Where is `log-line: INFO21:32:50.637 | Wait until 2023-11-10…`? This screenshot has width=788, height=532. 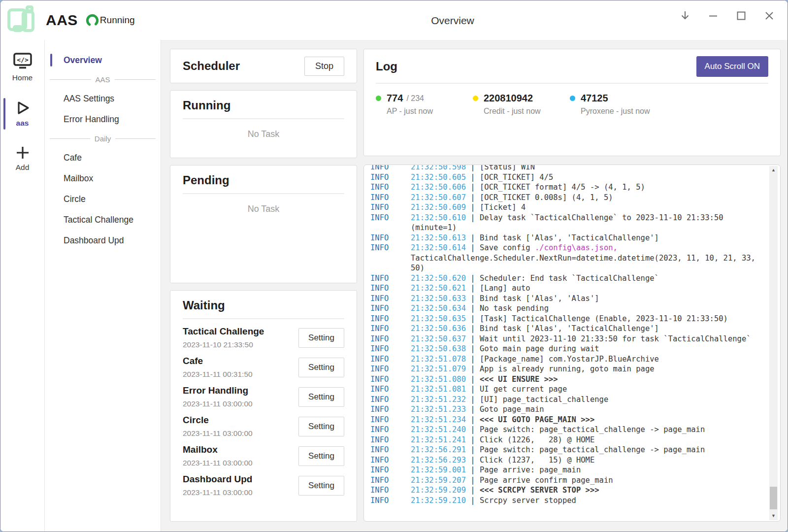 log-line: INFO21:32:50.637 | Wait until 2023-11-10… is located at coordinates (564, 339).